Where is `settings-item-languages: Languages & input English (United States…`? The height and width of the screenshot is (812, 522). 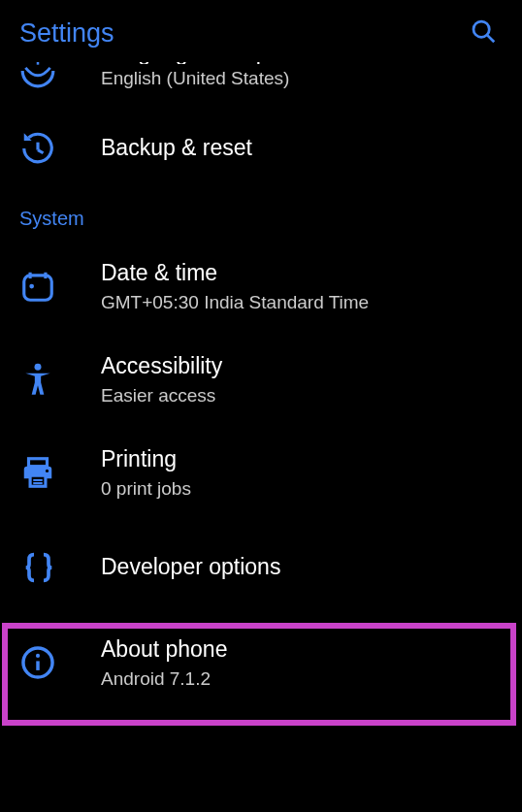 settings-item-languages: Languages & input English (United States… is located at coordinates (261, 84).